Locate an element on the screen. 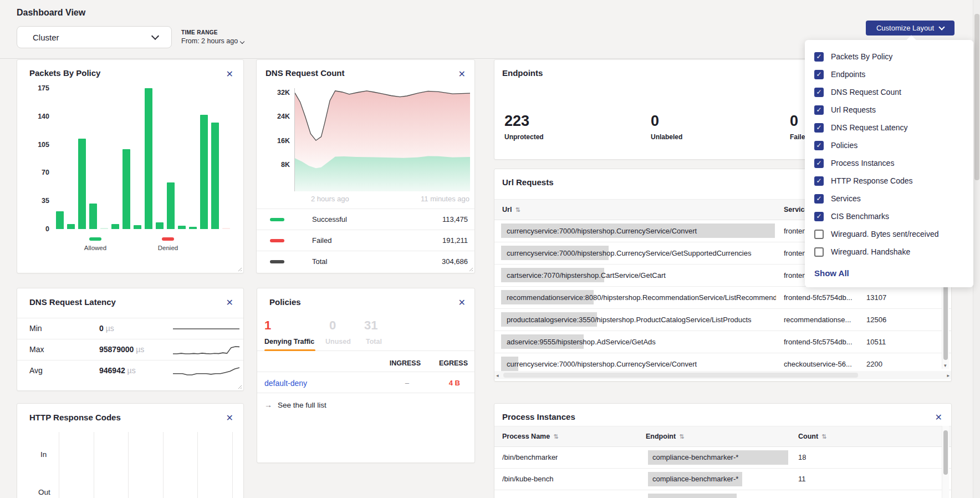  policy-link-default-deny: default-deny is located at coordinates (286, 383).